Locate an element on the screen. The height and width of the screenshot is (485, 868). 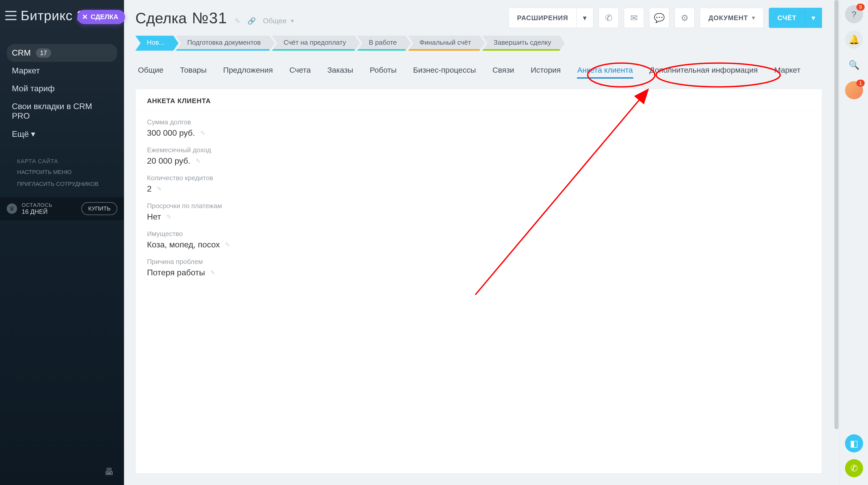
help-icon: ? is located at coordinates (854, 14).